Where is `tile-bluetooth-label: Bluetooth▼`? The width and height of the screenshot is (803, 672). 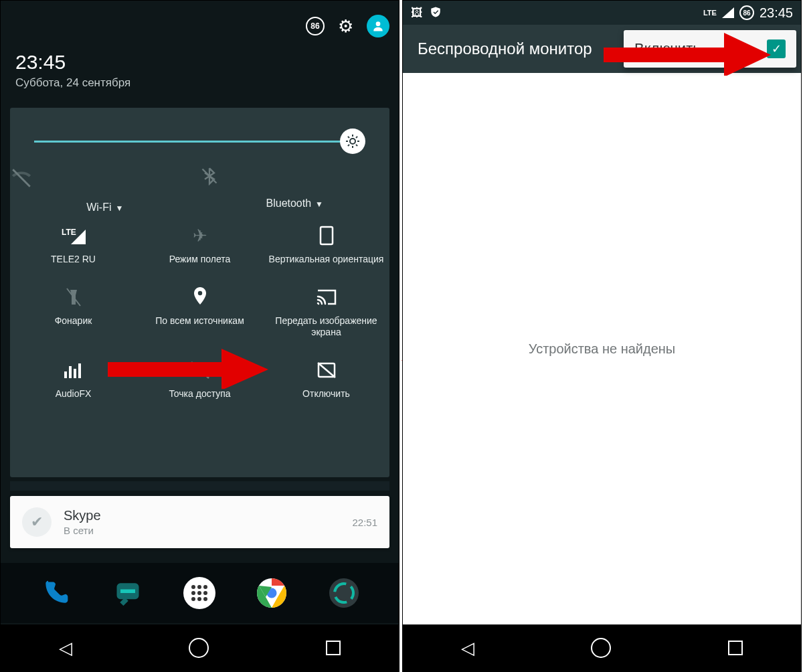
tile-bluetooth-label: Bluetooth▼ is located at coordinates (295, 203).